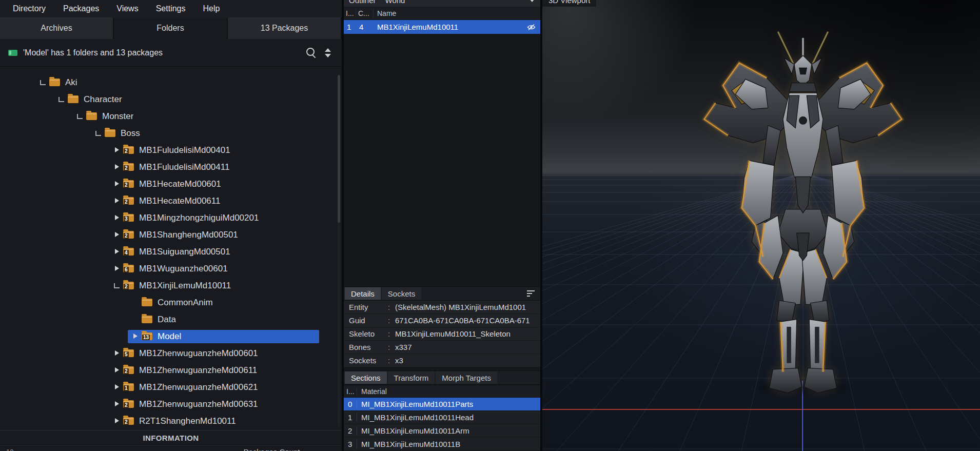 The image size is (980, 451). What do you see at coordinates (408, 444) in the screenshot?
I see `material-name: MI_MB1XinjiLemuMd10011B` at bounding box center [408, 444].